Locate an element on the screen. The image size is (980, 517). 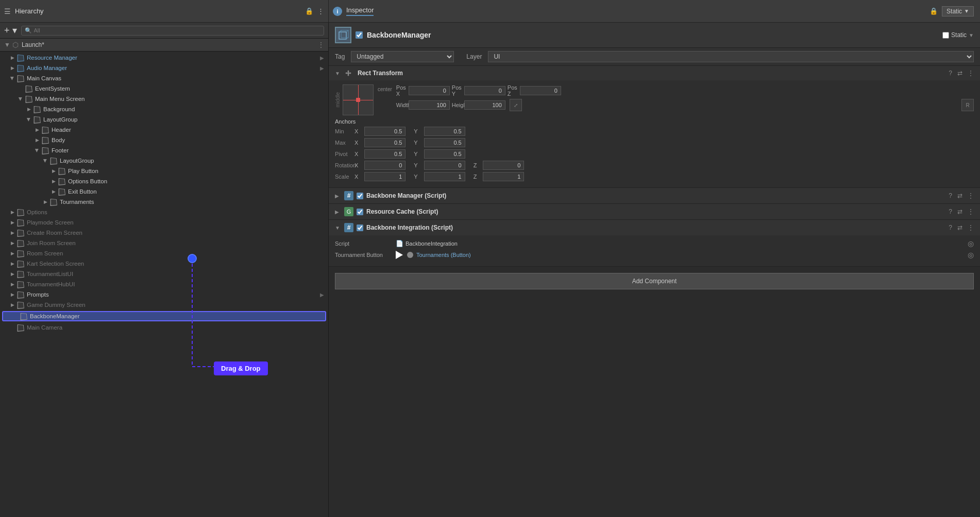
scale-z-field is located at coordinates (503, 177).